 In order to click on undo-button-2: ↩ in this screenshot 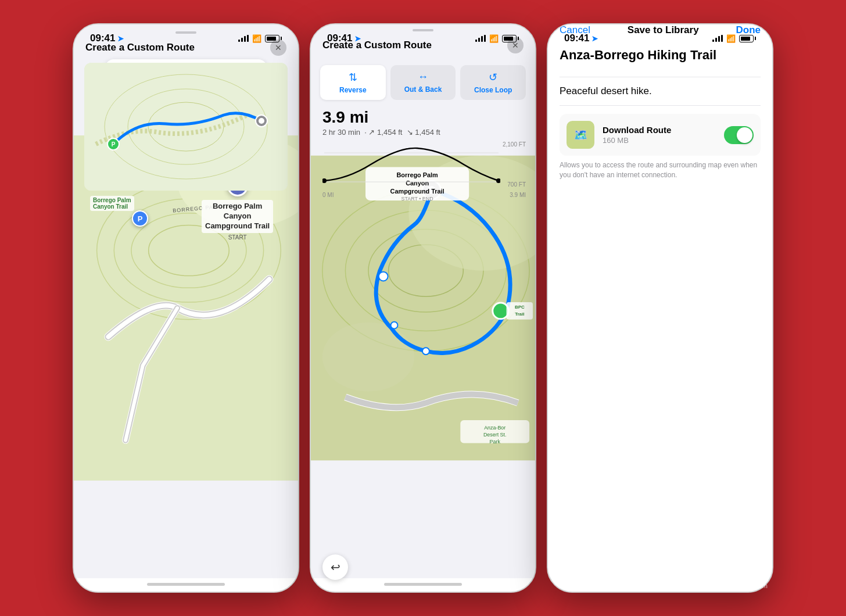, I will do `click(335, 567)`.